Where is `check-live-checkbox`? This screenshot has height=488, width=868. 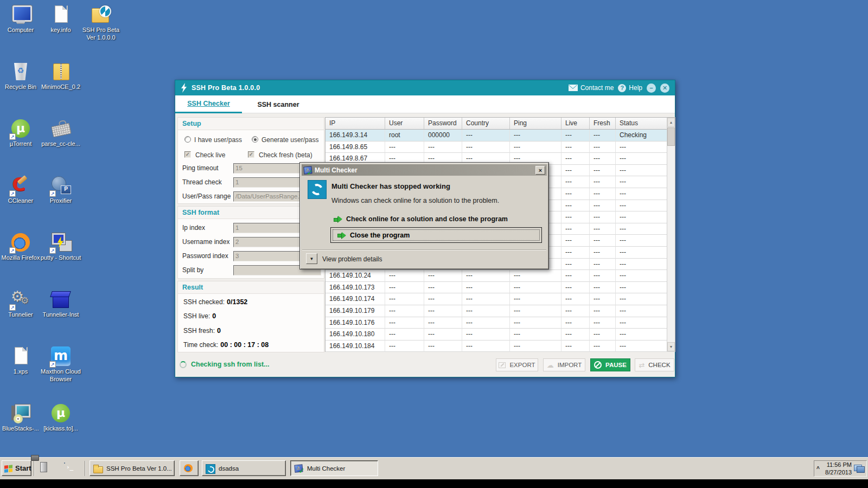 check-live-checkbox is located at coordinates (188, 155).